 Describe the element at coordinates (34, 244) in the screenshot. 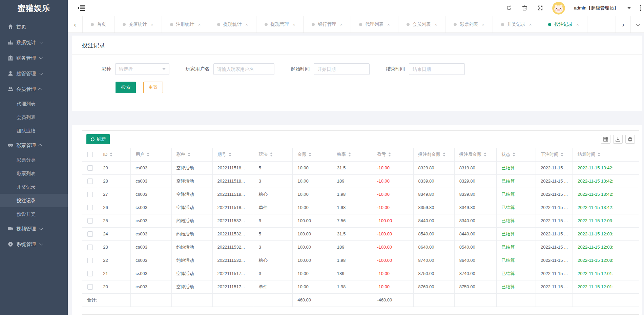

I see `sidebar-item-system: 系统管理` at that location.